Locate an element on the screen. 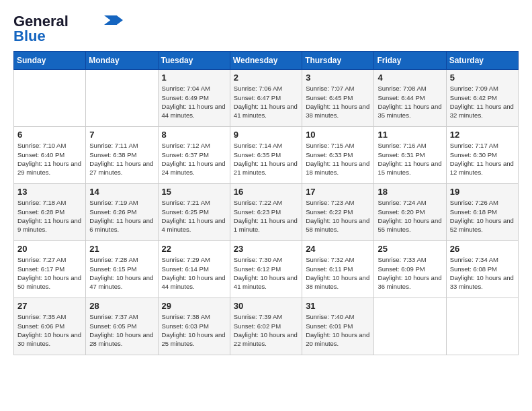  day-sunset: Sunset: 6:08 PM is located at coordinates (482, 269).